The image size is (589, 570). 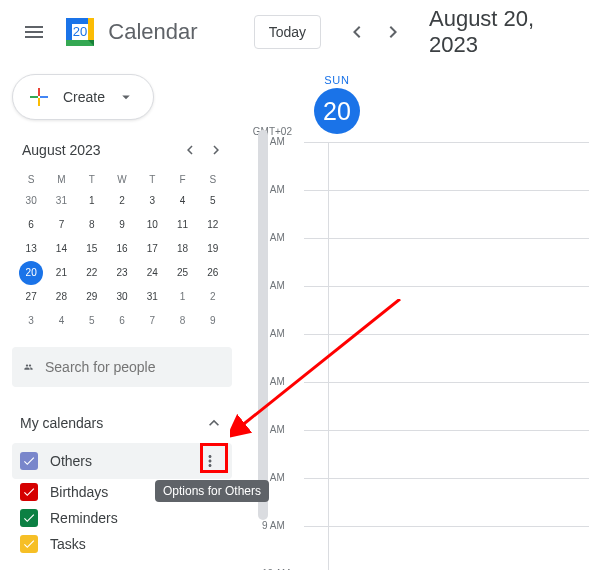 I want to click on mini-day: 12, so click(x=213, y=225).